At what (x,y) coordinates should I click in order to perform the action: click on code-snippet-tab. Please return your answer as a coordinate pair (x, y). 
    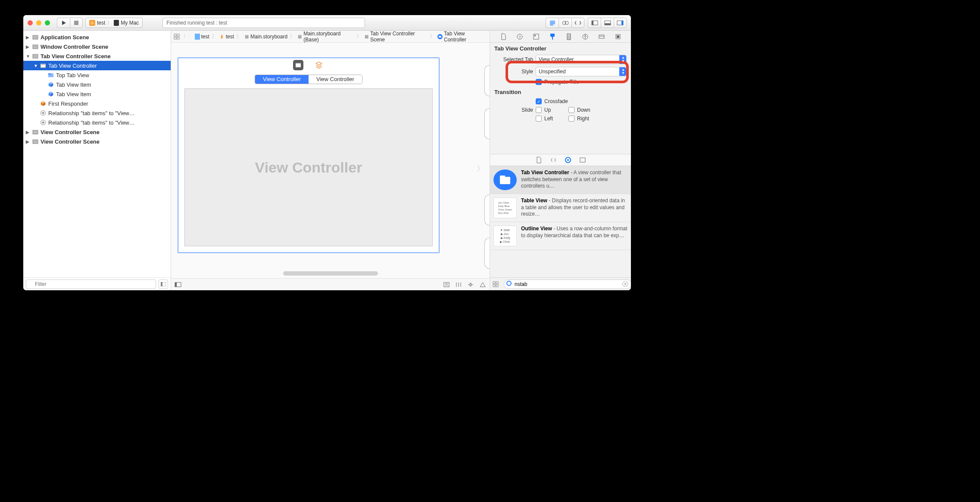
    Looking at the image, I should click on (553, 160).